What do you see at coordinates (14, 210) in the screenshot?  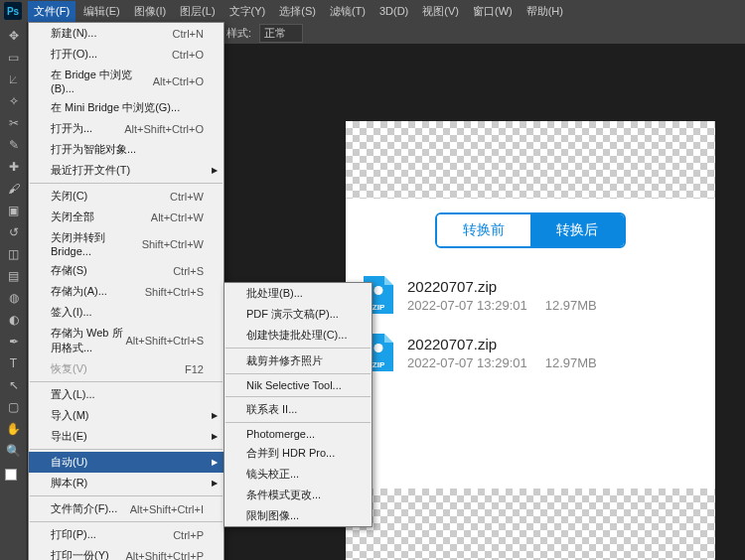 I see `stamp-tool-icon: ▣` at bounding box center [14, 210].